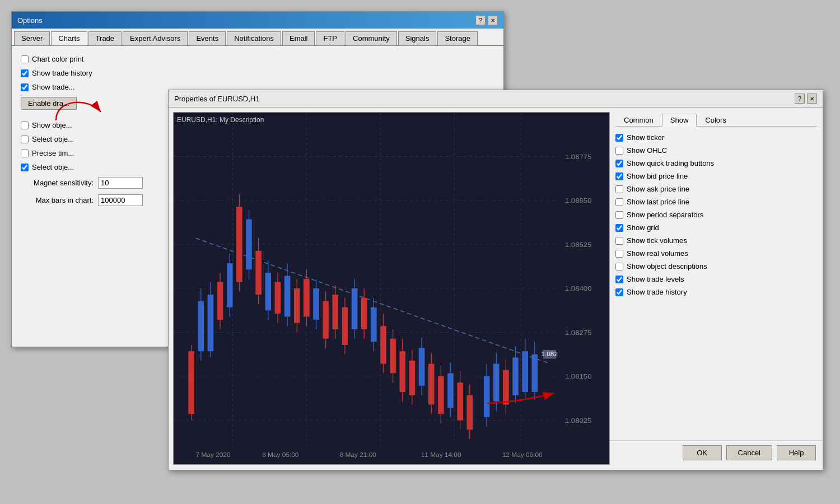  Describe the element at coordinates (155, 38) in the screenshot. I see `tab-expert-advisors: Expert Advisors` at that location.